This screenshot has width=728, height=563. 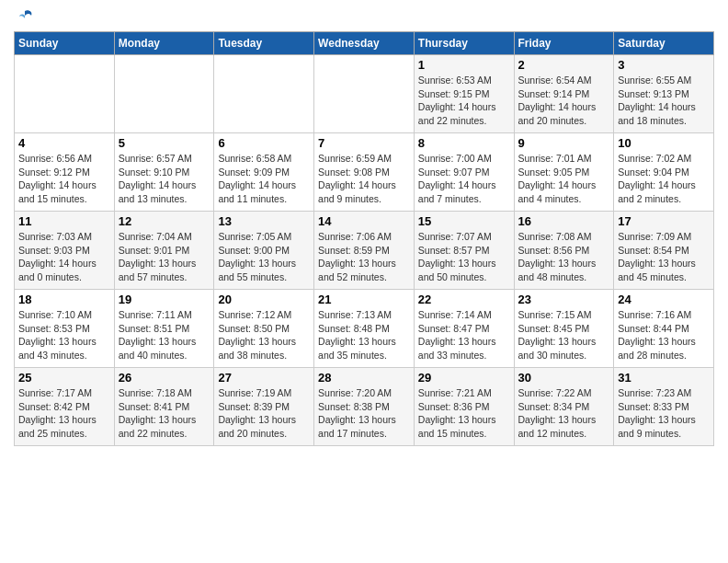 I want to click on day-info: Sunrise: 6:54 AM Sunset: 9:14 PM Dayligh…, so click(x=564, y=101).